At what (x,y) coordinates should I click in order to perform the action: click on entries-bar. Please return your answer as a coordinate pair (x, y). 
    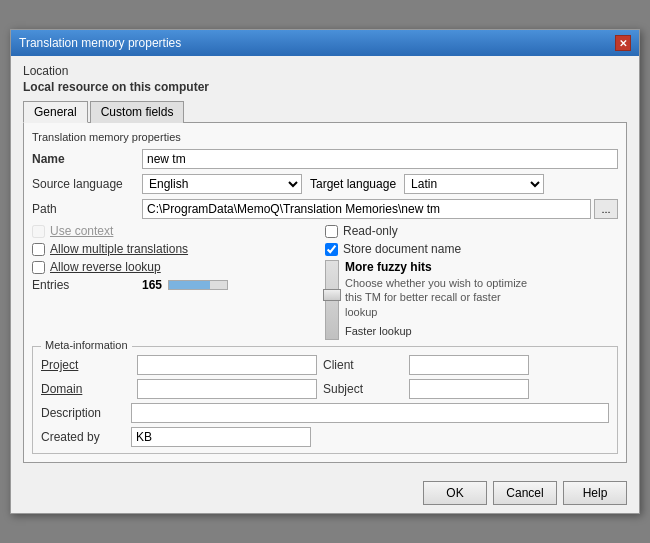
    Looking at the image, I should click on (198, 285).